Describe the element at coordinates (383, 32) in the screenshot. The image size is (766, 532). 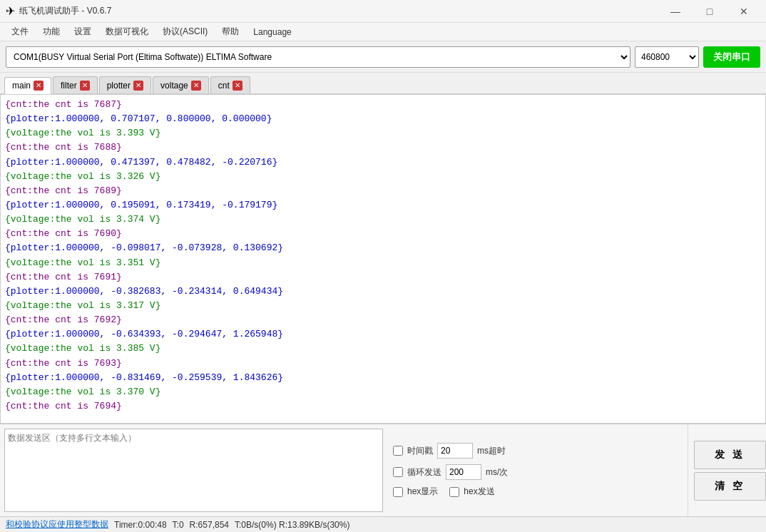
I see `menu-bar: 文件功能设置数据可视化协议(ASCII)帮助Language` at that location.